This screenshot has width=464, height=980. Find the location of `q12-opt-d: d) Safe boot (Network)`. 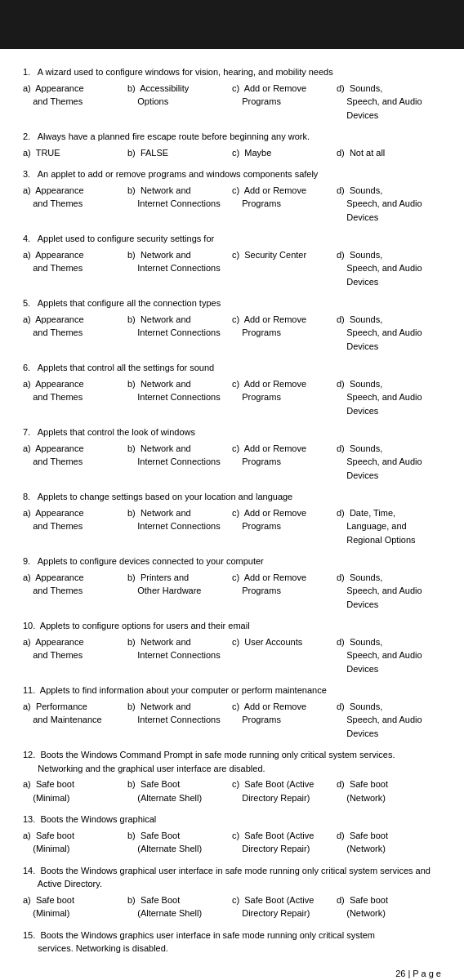

q12-opt-d: d) Safe boot (Network) is located at coordinates (389, 791).